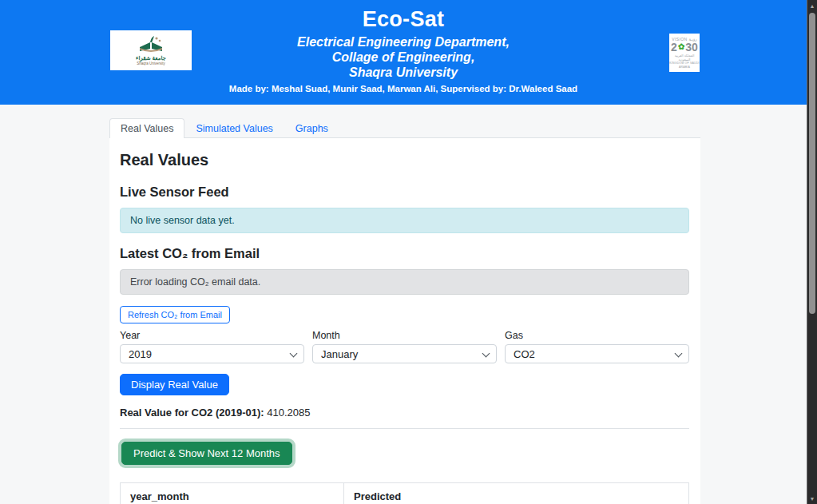  Describe the element at coordinates (684, 48) in the screenshot. I see `vision-2030-mark: 2 ✿ 30` at that location.